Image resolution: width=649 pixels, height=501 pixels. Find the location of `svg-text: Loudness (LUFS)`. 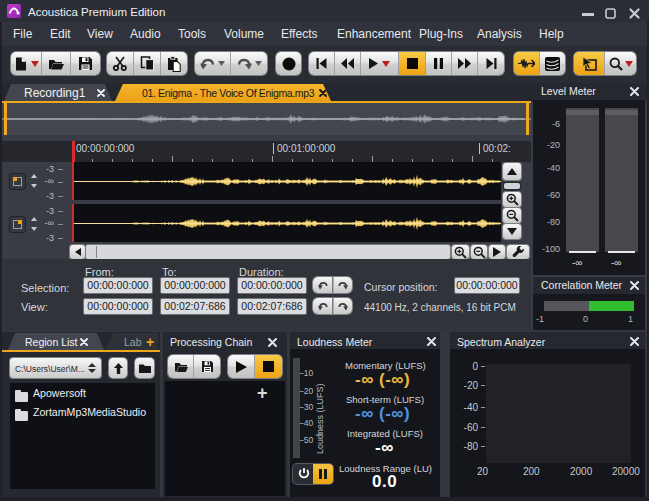

svg-text: Loudness (LUFS) is located at coordinates (320, 418).